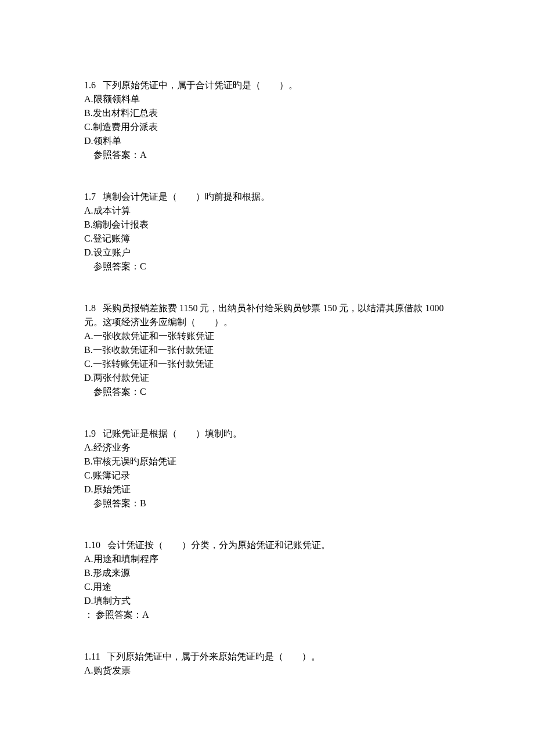 The height and width of the screenshot is (756, 534). What do you see at coordinates (267, 545) in the screenshot?
I see `question-text: 1.10 会计凭证按（ ）分类，分为原始凭证和记账凭证。` at bounding box center [267, 545].